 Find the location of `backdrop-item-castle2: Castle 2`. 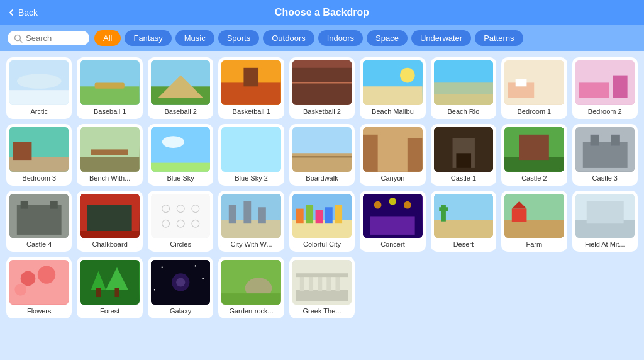

backdrop-item-castle2: Castle 2 is located at coordinates (534, 155).